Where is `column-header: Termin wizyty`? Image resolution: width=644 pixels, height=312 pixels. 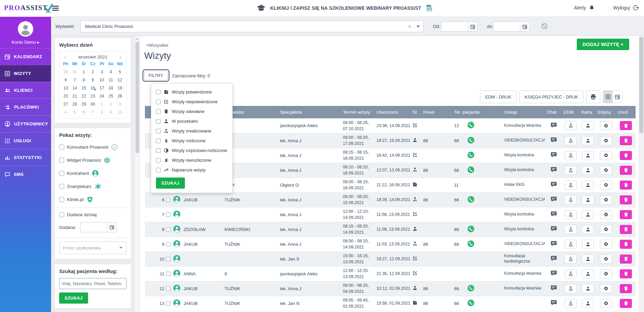
column-header: Termin wizyty is located at coordinates (358, 112).